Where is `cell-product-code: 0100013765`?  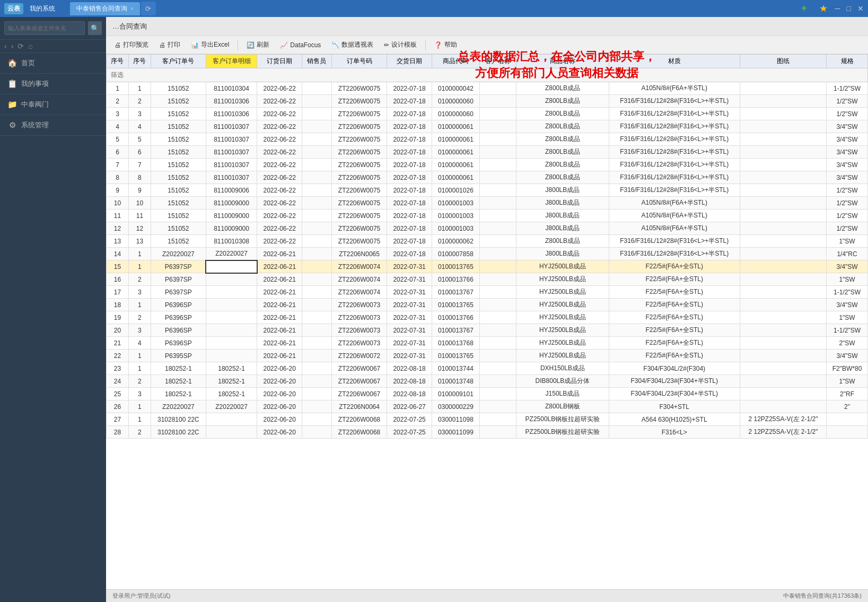
cell-product-code: 0100013765 is located at coordinates (455, 356).